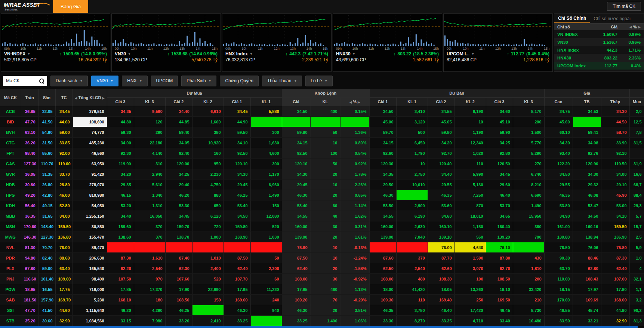  Describe the element at coordinates (30, 237) in the screenshot. I see `price-cell: 146.30` at that location.